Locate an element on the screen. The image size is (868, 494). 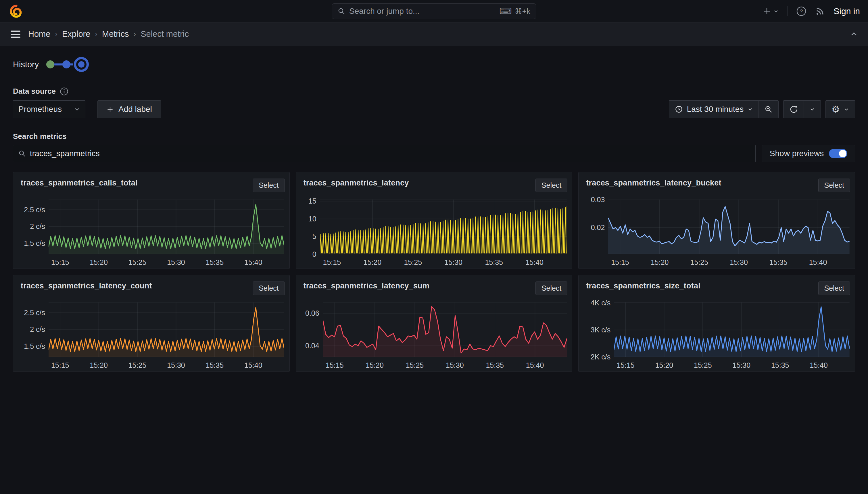
preview-chart: 4K c/s3K c/s2K c/s 15:1515:2015:2515:301… is located at coordinates (717, 337).